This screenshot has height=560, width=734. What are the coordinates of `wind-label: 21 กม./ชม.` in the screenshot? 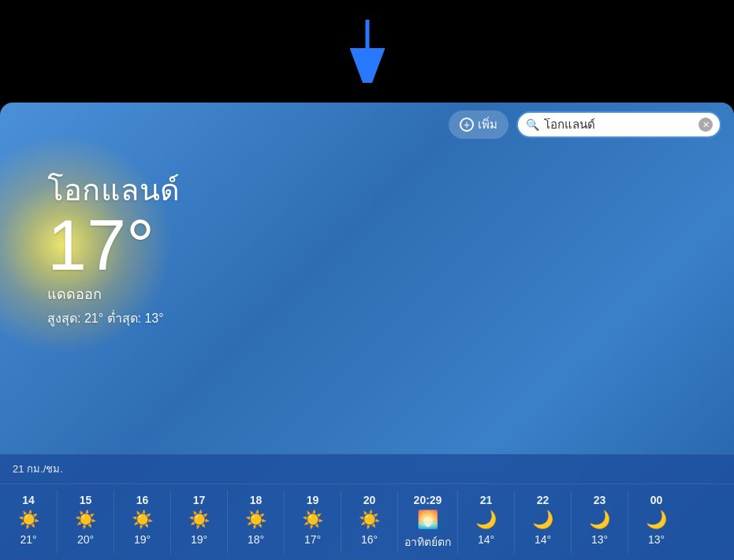 It's located at (38, 469).